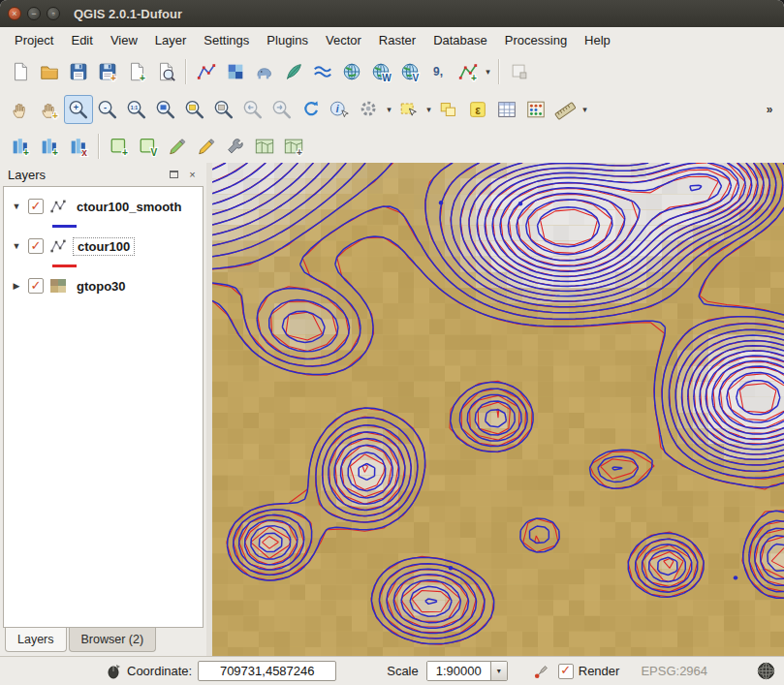  I want to click on menu-item-processing: Processing, so click(536, 41).